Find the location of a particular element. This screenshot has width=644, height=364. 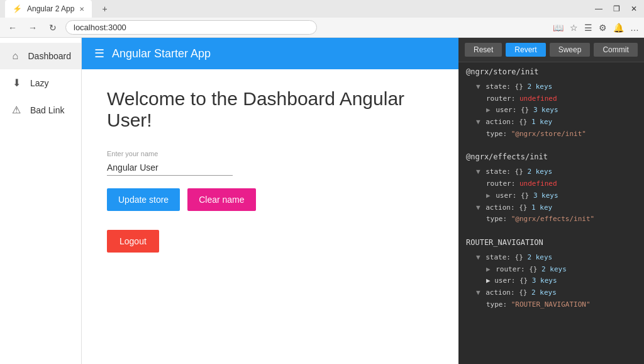

browser-chrome: ⚡ Angular 2 App ✕ + — ❐ ✕ ← → ↻ 📖 ☆ ☰ ⚙ … is located at coordinates (322, 19).